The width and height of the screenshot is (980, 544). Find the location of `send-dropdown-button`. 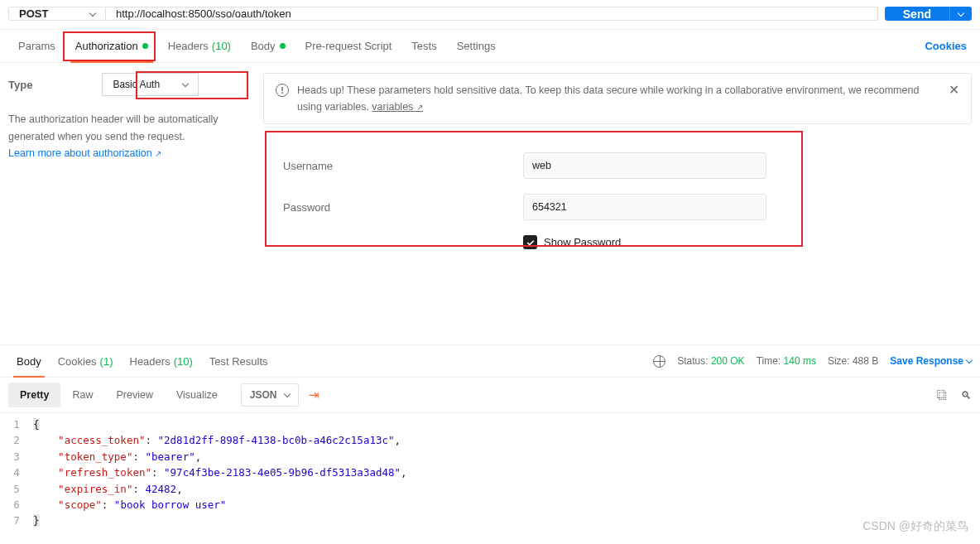

send-dropdown-button is located at coordinates (960, 13).